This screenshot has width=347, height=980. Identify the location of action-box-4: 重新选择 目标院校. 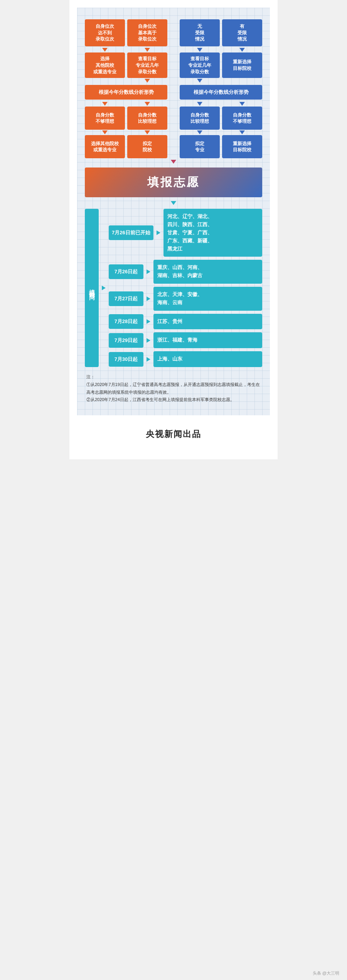
(242, 65).